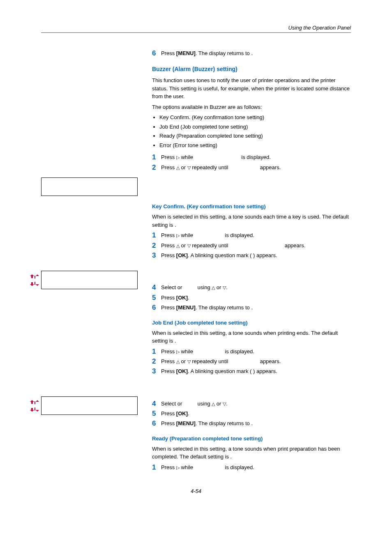 The image size is (392, 555). What do you see at coordinates (251, 107) in the screenshot?
I see `paragraph: The options available in Buzzer are as f…` at bounding box center [251, 107].